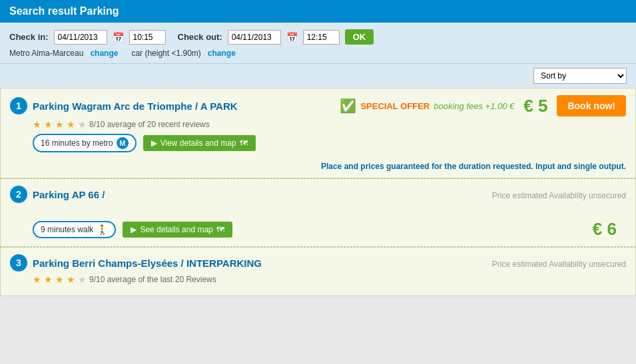 The image size is (636, 364). What do you see at coordinates (177, 230) in the screenshot?
I see `view-details-button-2: ▶ See details and map 🗺` at bounding box center [177, 230].